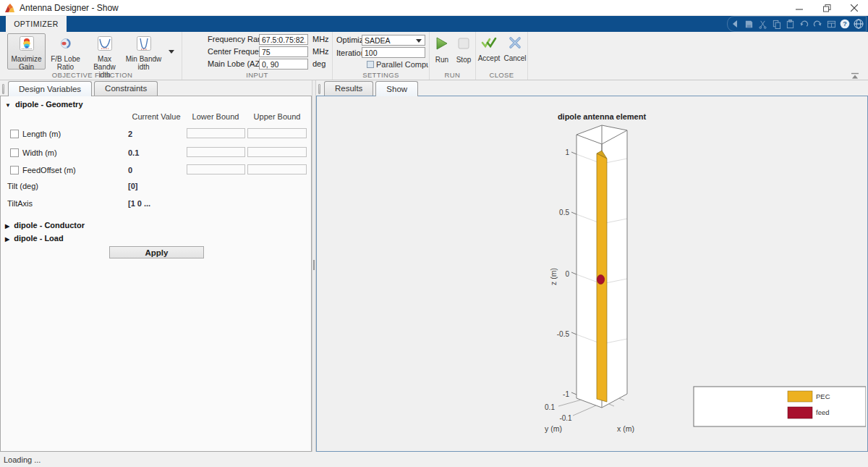 Image resolution: width=868 pixels, height=467 pixels. What do you see at coordinates (277, 133) in the screenshot?
I see `length-upper-bound-input` at bounding box center [277, 133].